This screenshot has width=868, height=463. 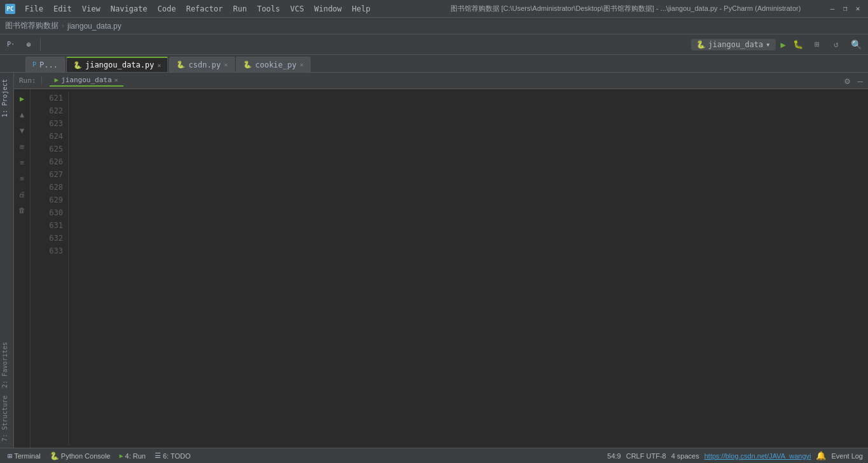 What do you see at coordinates (832, 9) in the screenshot?
I see `minimize-button: —` at bounding box center [832, 9].